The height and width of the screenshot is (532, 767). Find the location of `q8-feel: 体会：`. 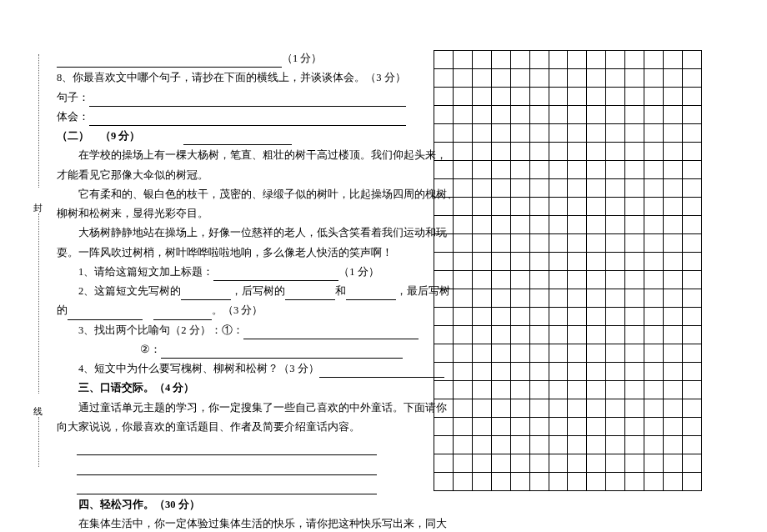

q8-feel: 体会： is located at coordinates (233, 117).